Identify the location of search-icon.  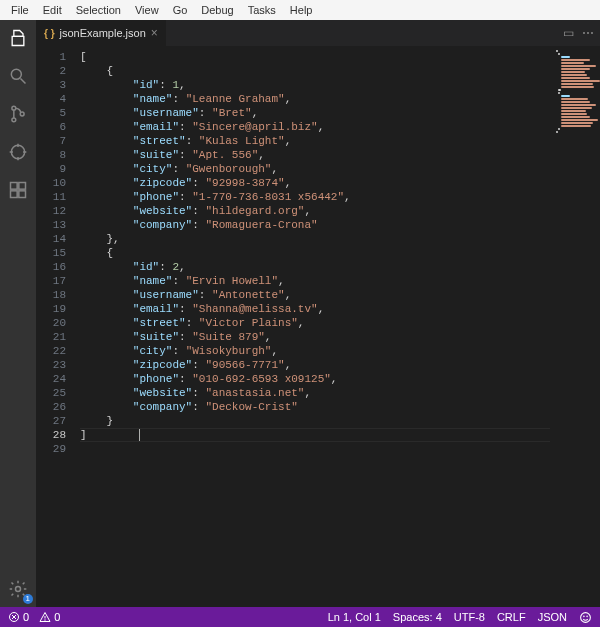
(18, 76).